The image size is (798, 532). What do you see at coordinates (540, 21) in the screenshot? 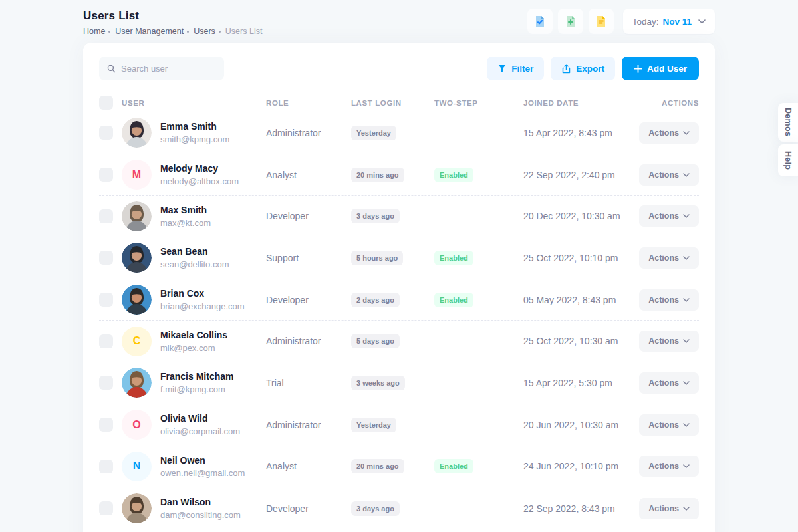
I see `doc-check-icon` at bounding box center [540, 21].